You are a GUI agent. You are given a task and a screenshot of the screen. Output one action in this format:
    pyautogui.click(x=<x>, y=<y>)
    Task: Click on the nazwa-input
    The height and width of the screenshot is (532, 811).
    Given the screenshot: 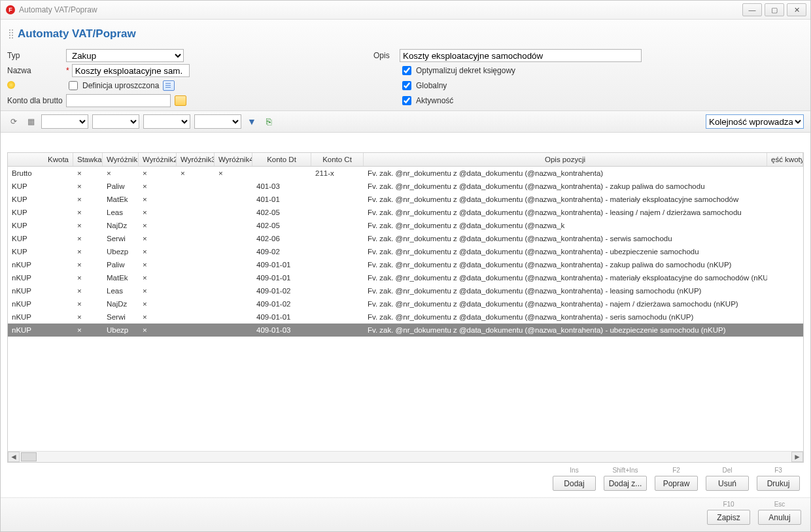 What is the action you would take?
    pyautogui.click(x=131, y=71)
    